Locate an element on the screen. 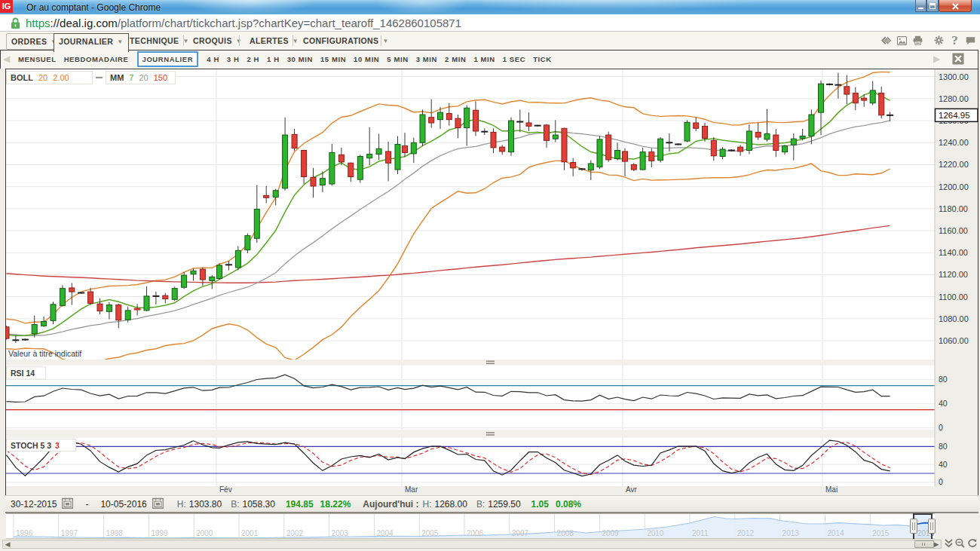  timeframe-1h: 1 H is located at coordinates (273, 59).